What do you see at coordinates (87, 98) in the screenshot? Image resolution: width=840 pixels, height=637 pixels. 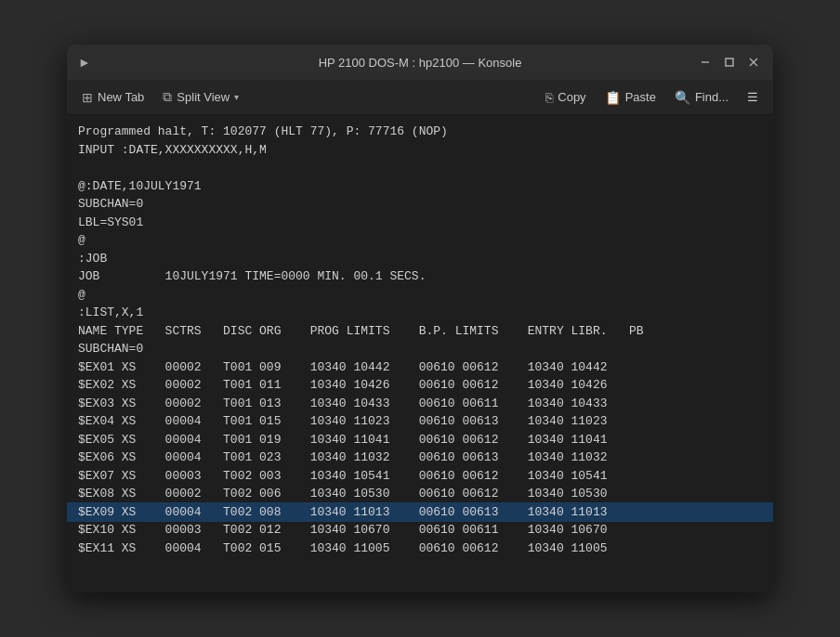 I see `new-tab-icon: ⊞` at bounding box center [87, 98].